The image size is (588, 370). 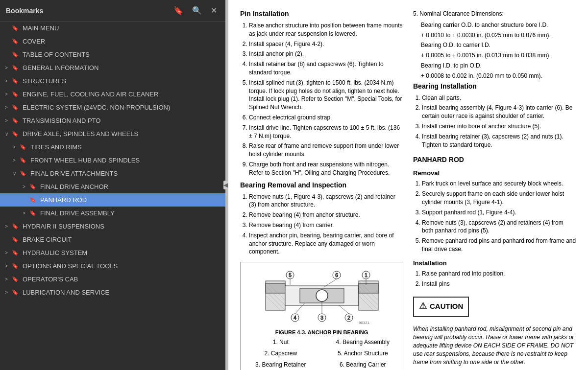 I want to click on sidebar-item-label-final-drive-attach: FINAL DRIVE ATTACHMENTS, so click(x=126, y=173).